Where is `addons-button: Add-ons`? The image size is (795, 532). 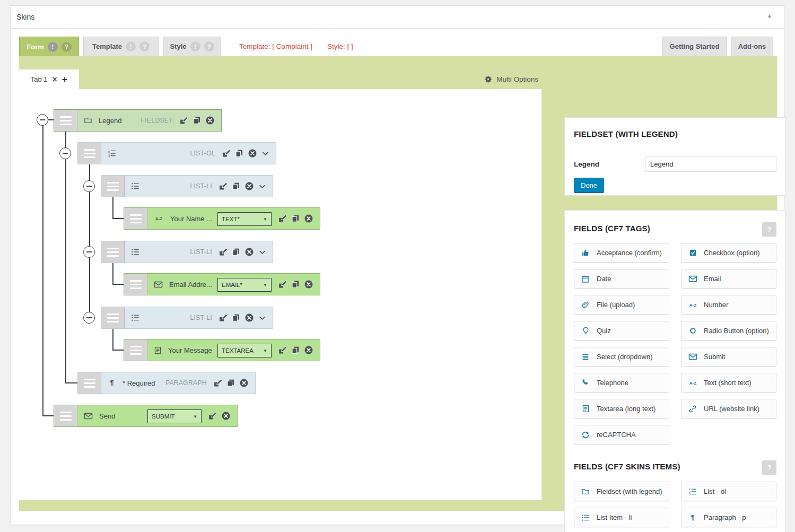
addons-button: Add-ons is located at coordinates (752, 47).